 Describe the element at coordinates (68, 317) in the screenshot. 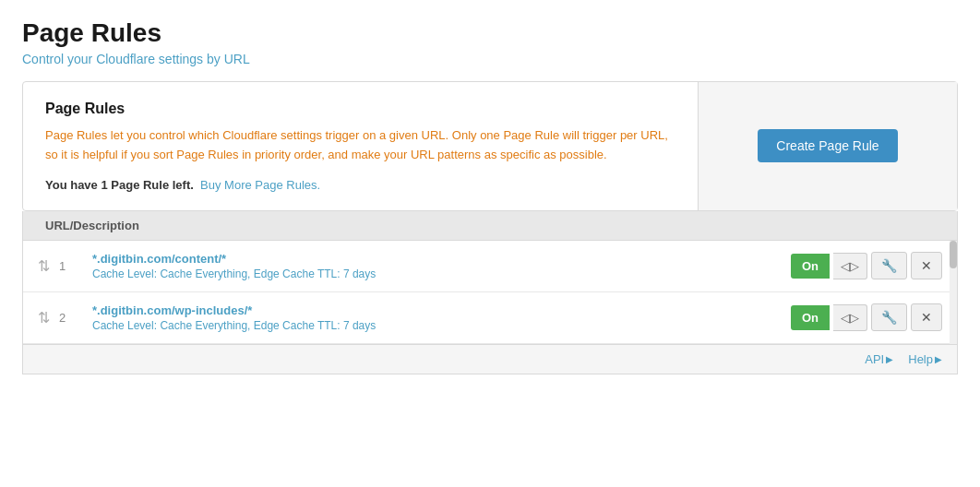

I see `row-number: 2` at that location.